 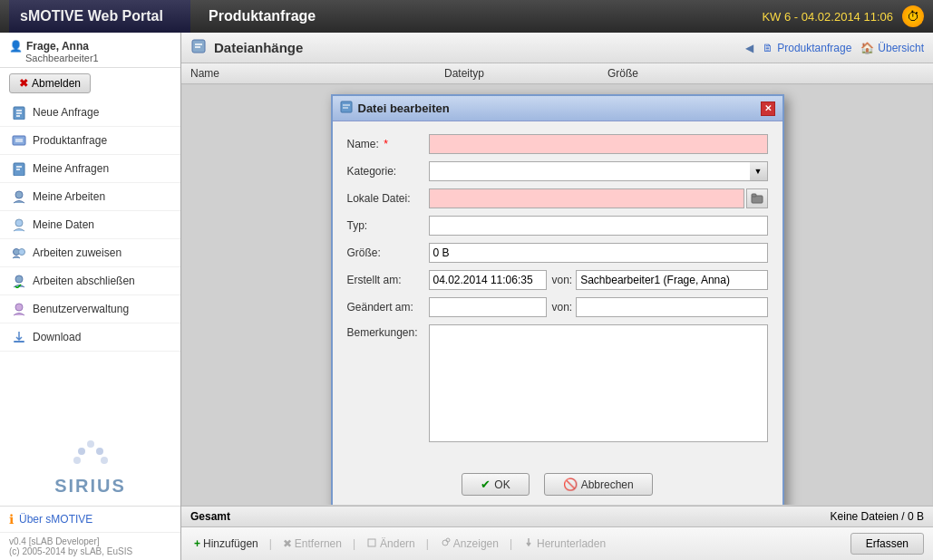 What do you see at coordinates (558, 280) in the screenshot?
I see `erstellt-am-row: Erstellt am: von:` at bounding box center [558, 280].